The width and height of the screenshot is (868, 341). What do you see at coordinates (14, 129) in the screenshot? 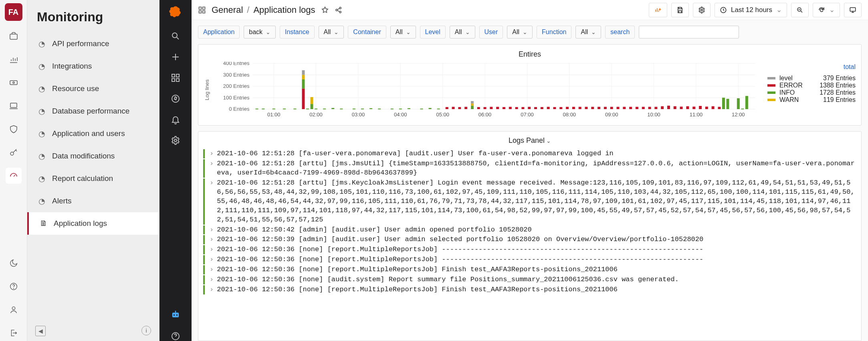
I see `shield-icon` at bounding box center [14, 129].